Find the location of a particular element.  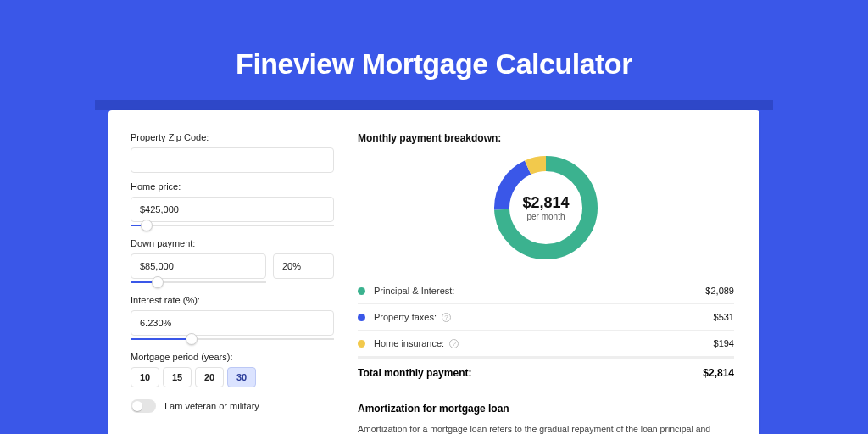

period-option-10: 10 is located at coordinates (145, 377).